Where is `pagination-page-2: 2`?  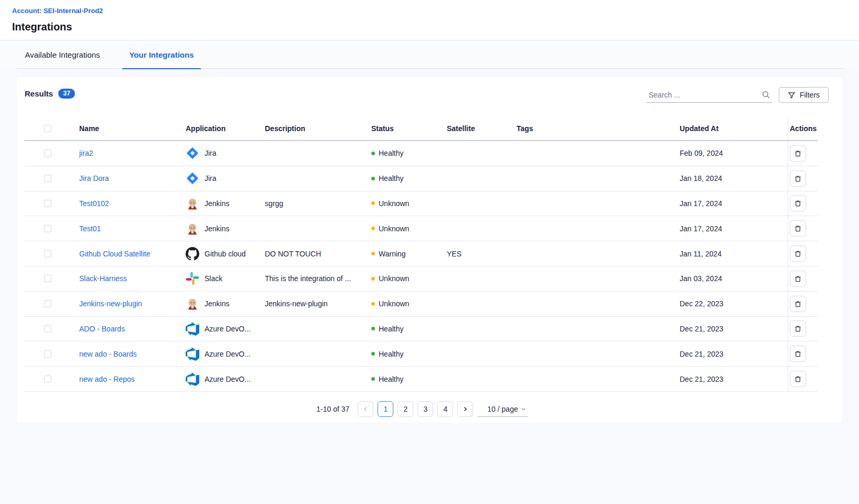
pagination-page-2: 2 is located at coordinates (405, 409).